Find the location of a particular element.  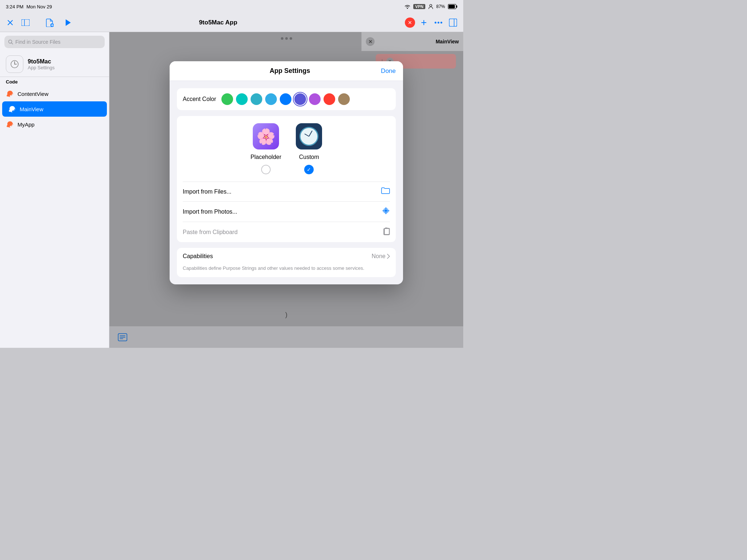

import-files-item: Import from Files... is located at coordinates (286, 192).